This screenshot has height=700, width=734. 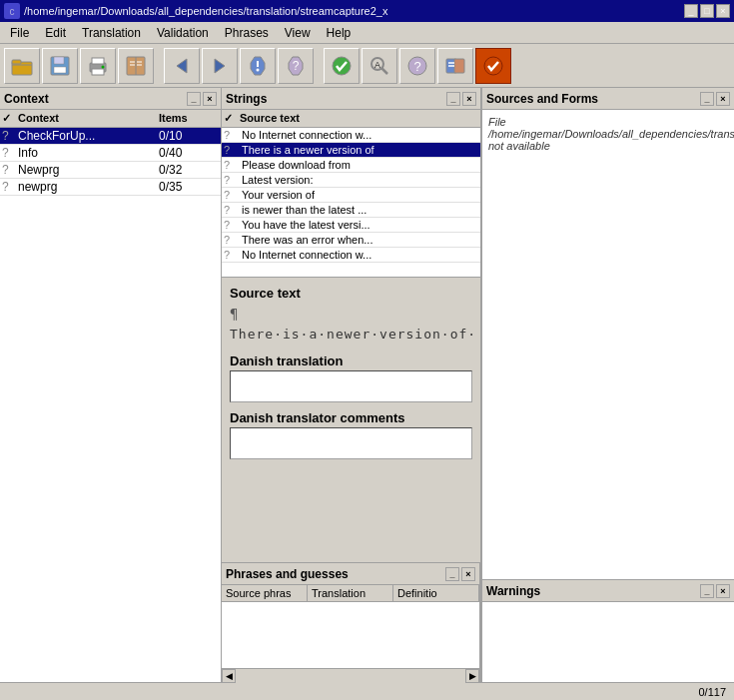 I want to click on sources-panel-header: Sources and Forms _ ×, so click(x=608, y=99).